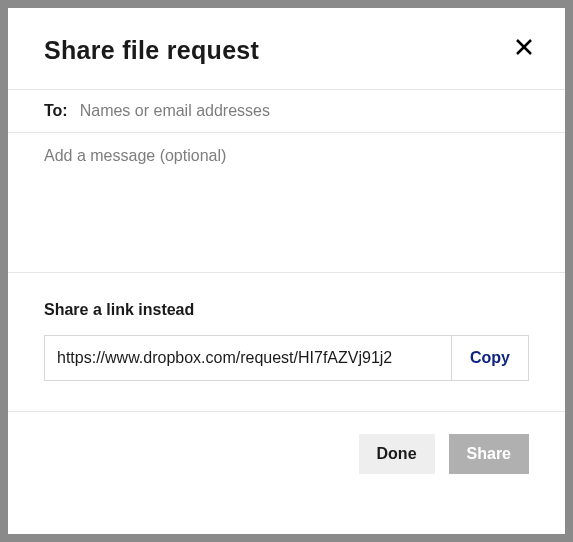 This screenshot has width=573, height=542. Describe the element at coordinates (286, 50) in the screenshot. I see `modal-title: Share file request` at that location.